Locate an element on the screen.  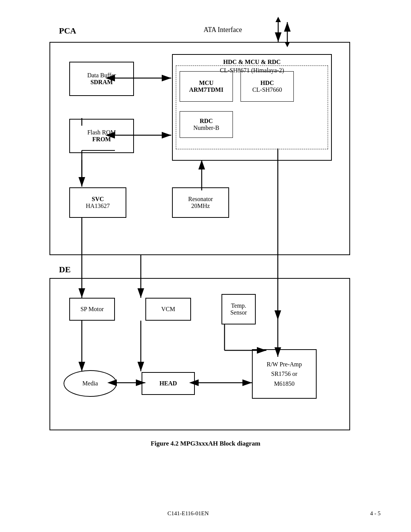
head-box: HEAD is located at coordinates (168, 383).